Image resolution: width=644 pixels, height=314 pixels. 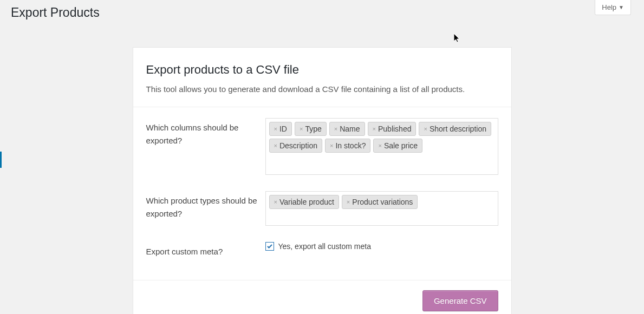 What do you see at coordinates (322, 15) in the screenshot?
I see `page-header: Export Products Help ▼` at bounding box center [322, 15].